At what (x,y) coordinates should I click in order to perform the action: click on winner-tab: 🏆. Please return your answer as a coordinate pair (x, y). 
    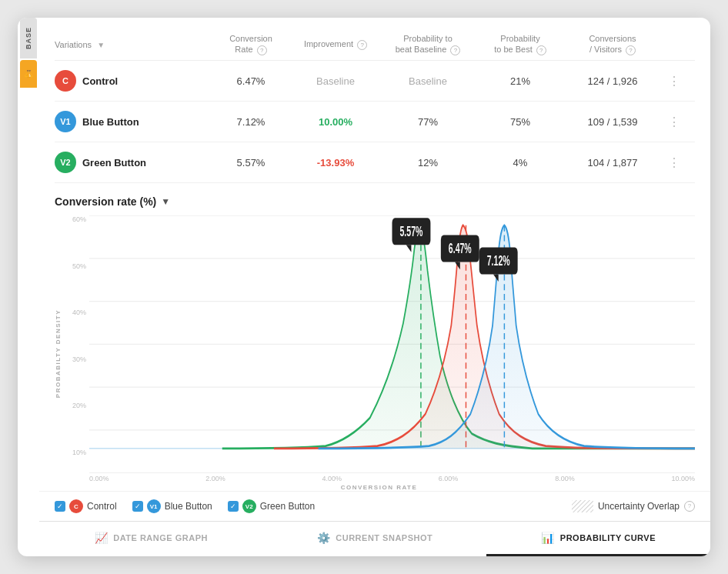
    Looking at the image, I should click on (28, 74).